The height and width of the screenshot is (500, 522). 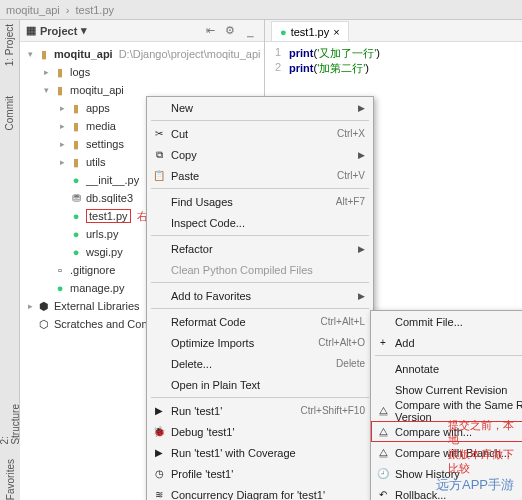 What do you see at coordinates (260, 176) in the screenshot?
I see `menu-item: 📋PasteCtrl+V` at bounding box center [260, 176].